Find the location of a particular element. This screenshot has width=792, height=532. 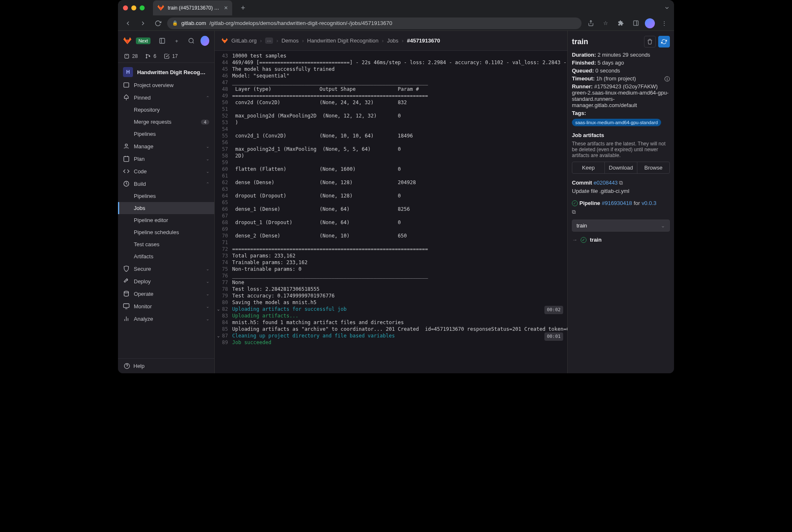

runner-row: Runner: #17529423 (G2oy7FAKW) green-2.sa… is located at coordinates (621, 96).